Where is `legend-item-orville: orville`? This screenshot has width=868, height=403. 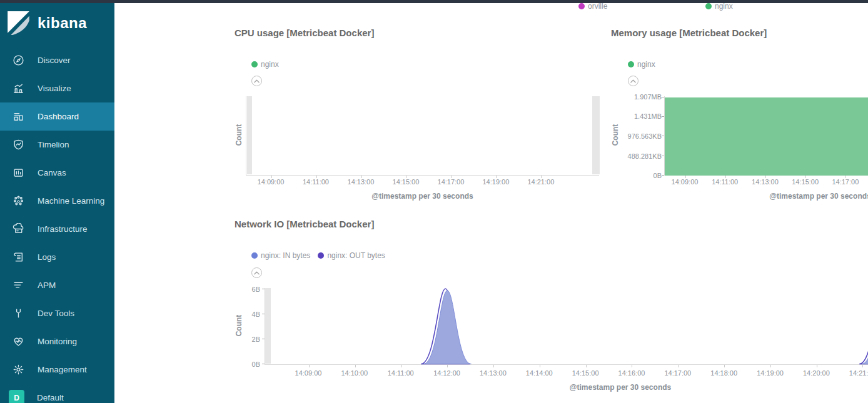
legend-item-orville: orville is located at coordinates (593, 6).